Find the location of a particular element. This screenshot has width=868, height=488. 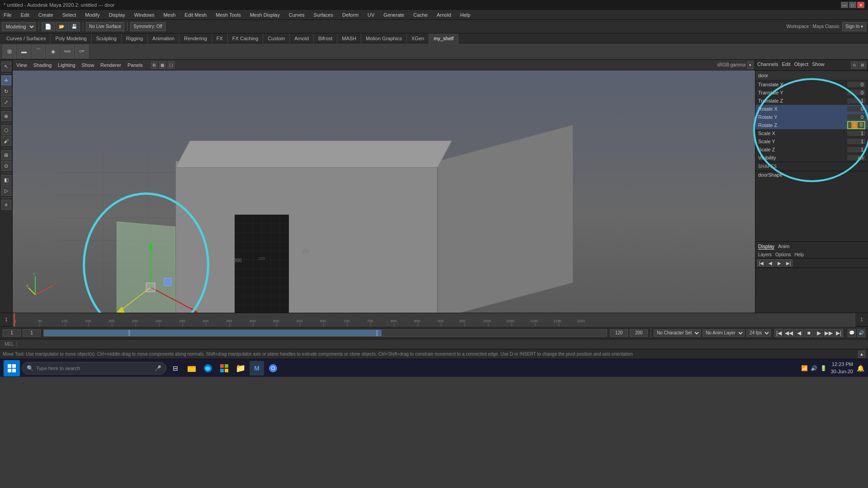

menu-arnold: Arnold is located at coordinates (444, 15).